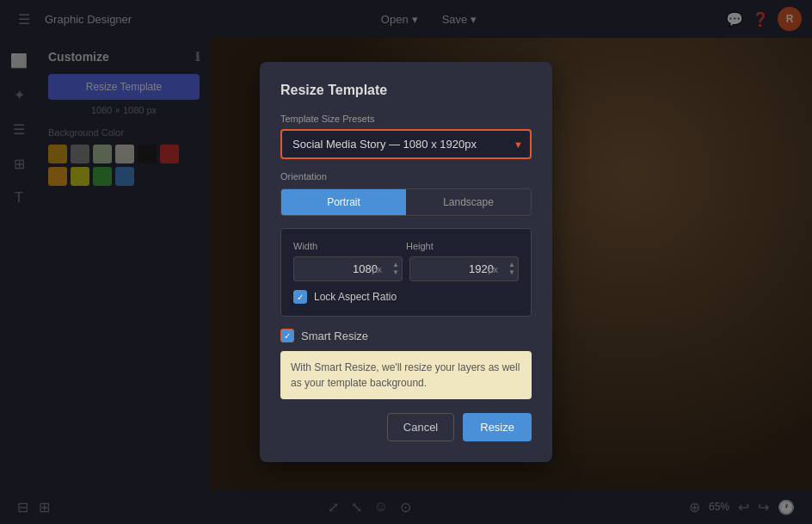  I want to click on lock-aspect-label: Lock Aspect Ratio, so click(355, 297).